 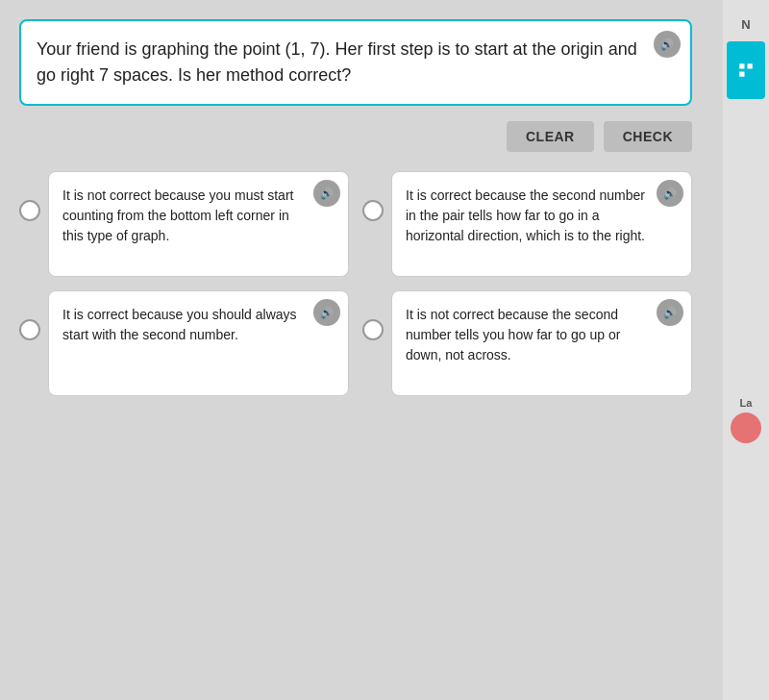 What do you see at coordinates (185, 224) in the screenshot?
I see `answer-item-a: It is not correct because you must start…` at bounding box center [185, 224].